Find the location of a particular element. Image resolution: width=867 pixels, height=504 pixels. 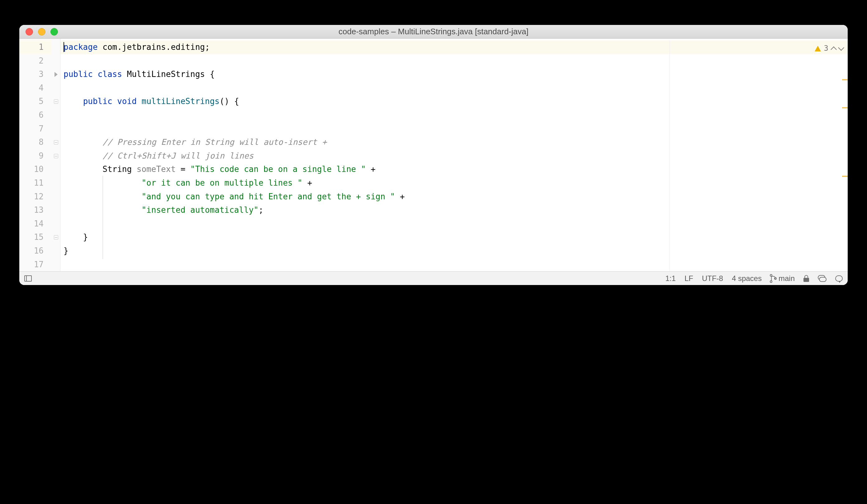

line-number: 13 is located at coordinates (35, 210).